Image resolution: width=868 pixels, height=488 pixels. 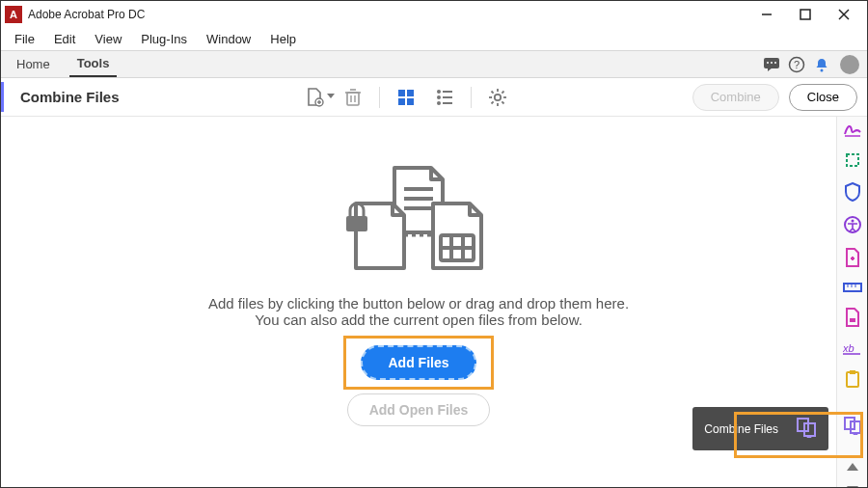 I want to click on menu-view: View, so click(x=108, y=39).